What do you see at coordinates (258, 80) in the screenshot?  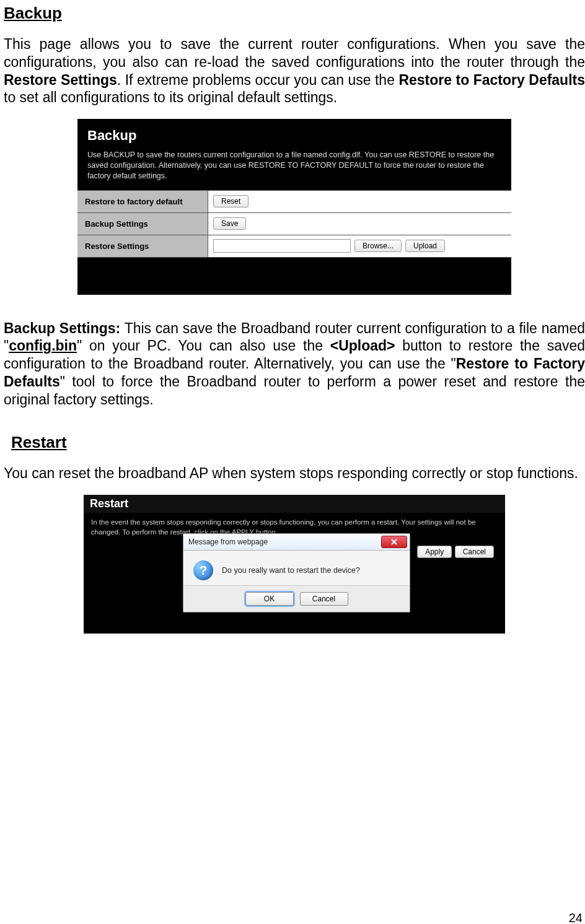 I see `text: . If extreme problems occur you can use …` at bounding box center [258, 80].